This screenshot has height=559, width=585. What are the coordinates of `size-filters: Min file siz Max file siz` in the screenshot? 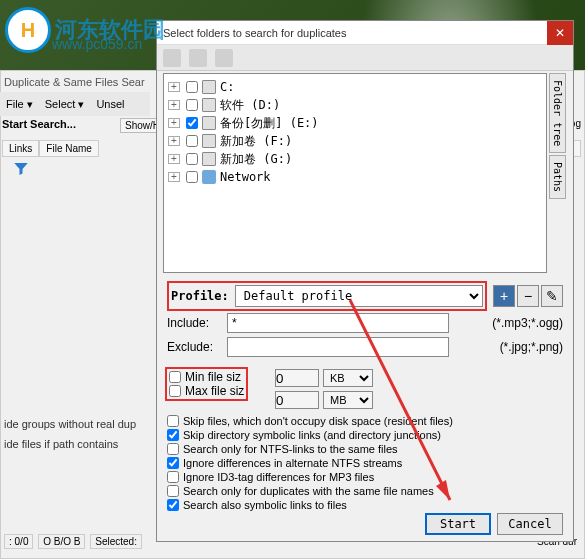 It's located at (206, 384).